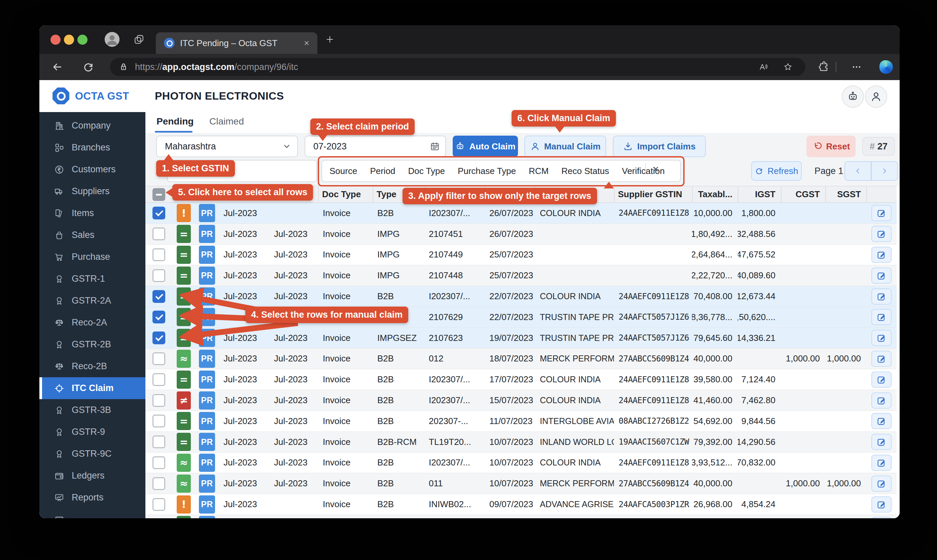 Image resolution: width=937 pixels, height=560 pixels. I want to click on browser-tab: ITC Pending – Octa GST, so click(237, 43).